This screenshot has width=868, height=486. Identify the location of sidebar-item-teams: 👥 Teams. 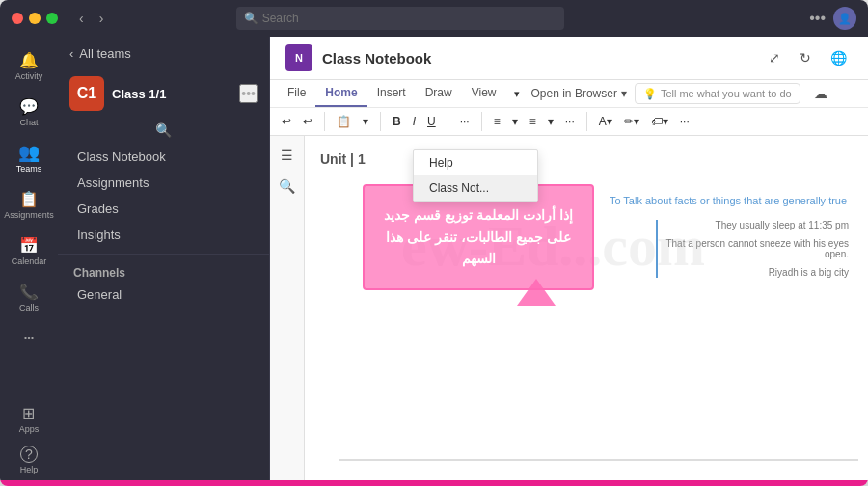
(29, 158).